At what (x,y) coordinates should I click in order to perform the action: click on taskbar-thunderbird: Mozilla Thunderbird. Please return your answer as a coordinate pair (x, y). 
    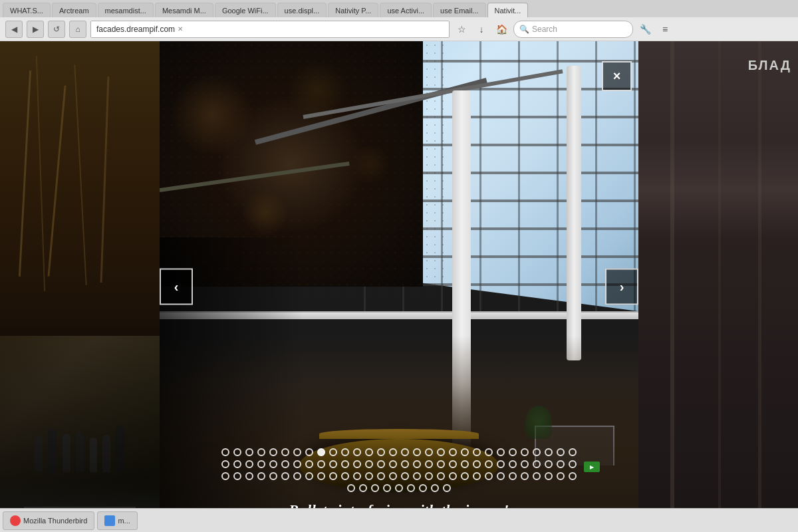
    Looking at the image, I should click on (49, 521).